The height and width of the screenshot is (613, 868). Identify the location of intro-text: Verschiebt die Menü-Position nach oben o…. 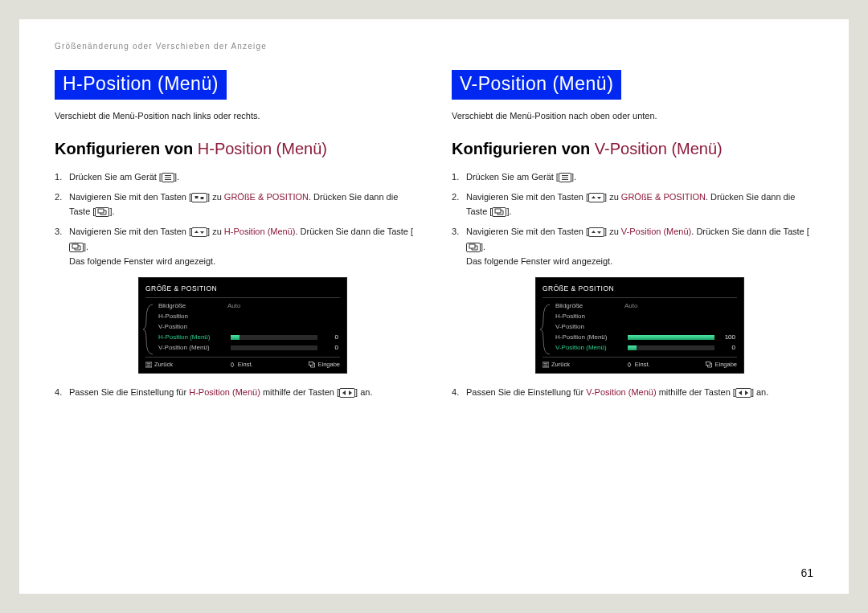
(633, 116).